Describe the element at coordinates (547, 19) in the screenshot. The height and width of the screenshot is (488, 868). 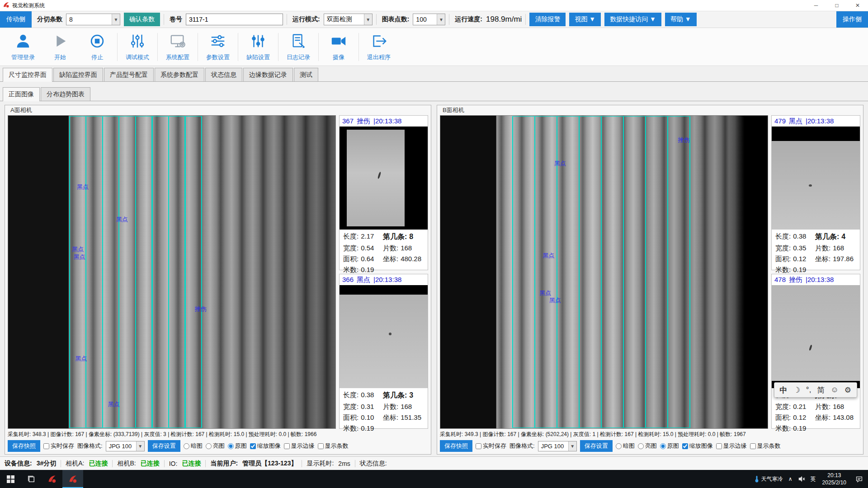
I see `clear-alarm-button: 清除报警` at that location.